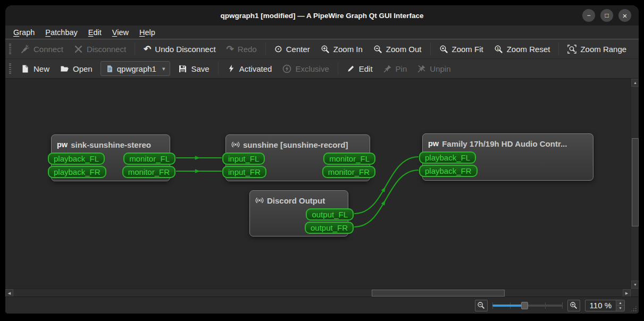 The height and width of the screenshot is (321, 644). What do you see at coordinates (279, 49) in the screenshot?
I see `center-icon: ⊙` at bounding box center [279, 49].